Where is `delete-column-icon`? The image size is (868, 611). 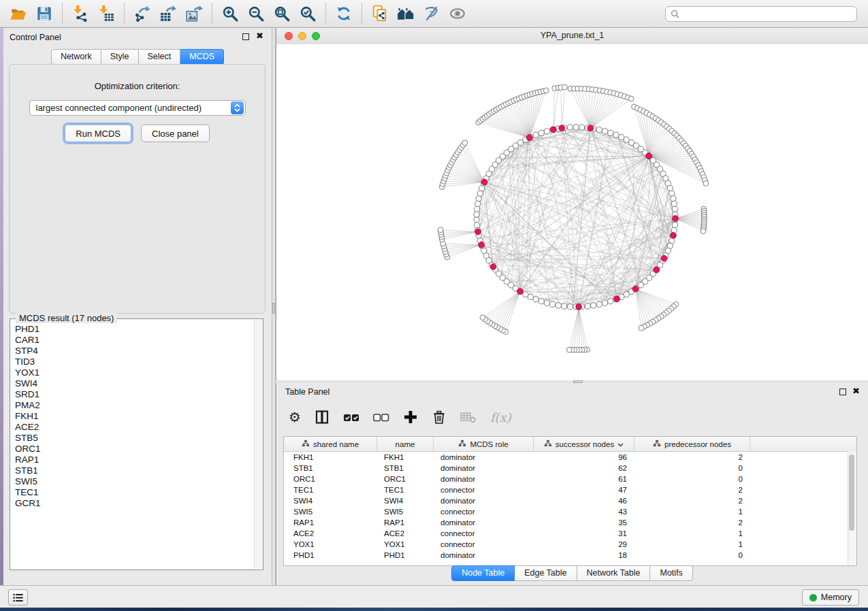 delete-column-icon is located at coordinates (439, 417).